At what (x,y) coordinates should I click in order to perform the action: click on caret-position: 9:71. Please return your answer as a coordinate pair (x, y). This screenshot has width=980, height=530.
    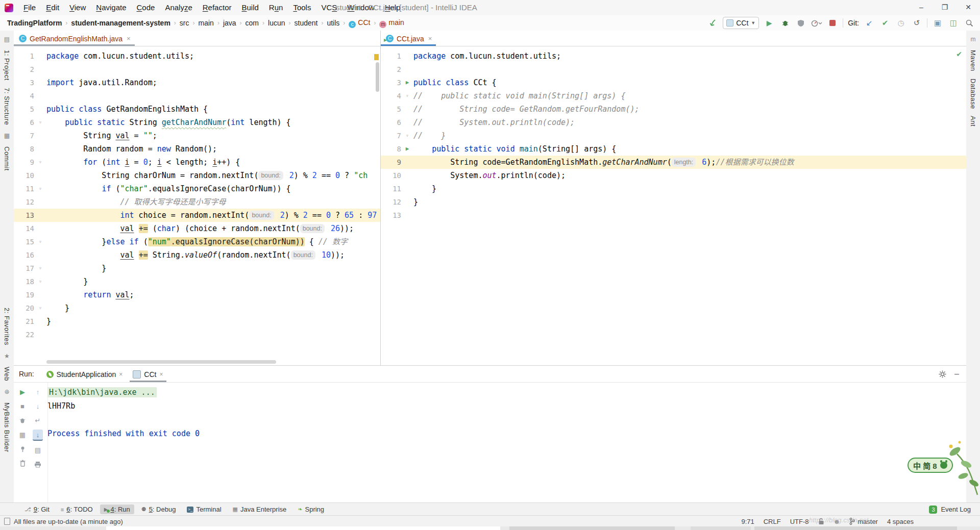
    Looking at the image, I should click on (747, 521).